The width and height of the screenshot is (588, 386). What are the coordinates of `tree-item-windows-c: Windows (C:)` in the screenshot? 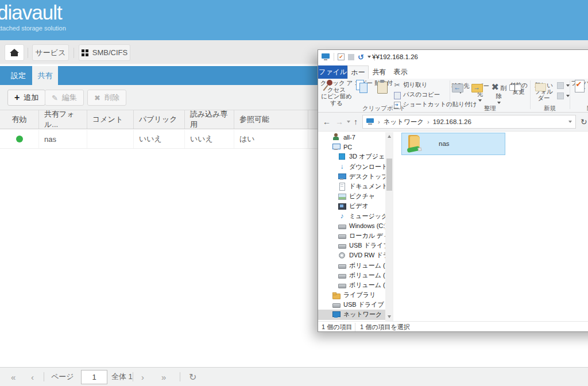 It's located at (351, 226).